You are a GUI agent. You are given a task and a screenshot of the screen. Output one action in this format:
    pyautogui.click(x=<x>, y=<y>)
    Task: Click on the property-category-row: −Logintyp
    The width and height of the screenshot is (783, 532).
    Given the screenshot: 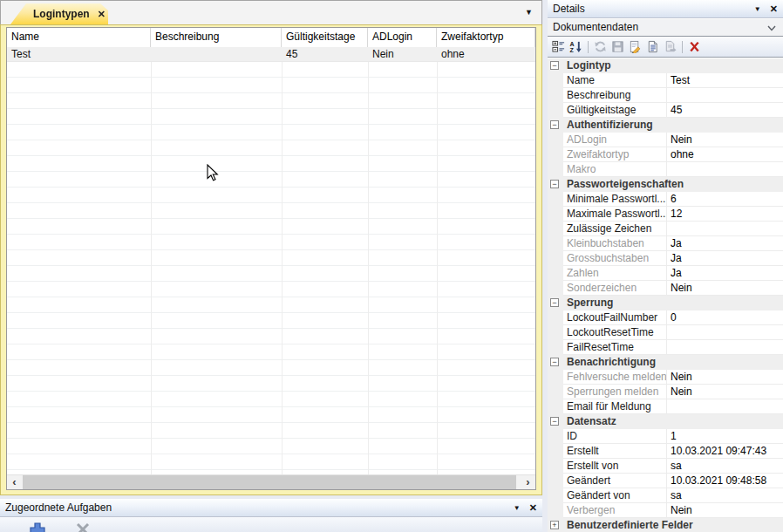 What is the action you would take?
    pyautogui.click(x=665, y=66)
    